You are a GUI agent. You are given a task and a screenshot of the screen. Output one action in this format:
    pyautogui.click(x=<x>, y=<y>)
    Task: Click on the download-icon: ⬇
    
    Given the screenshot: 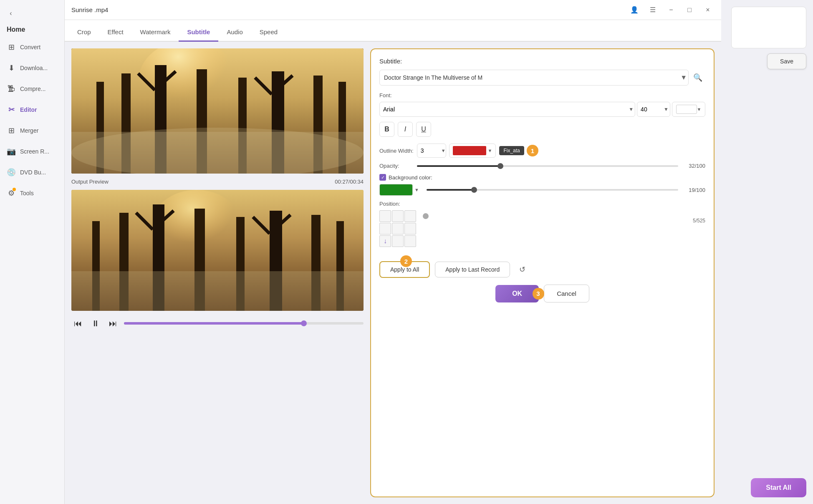 What is the action you would take?
    pyautogui.click(x=11, y=68)
    